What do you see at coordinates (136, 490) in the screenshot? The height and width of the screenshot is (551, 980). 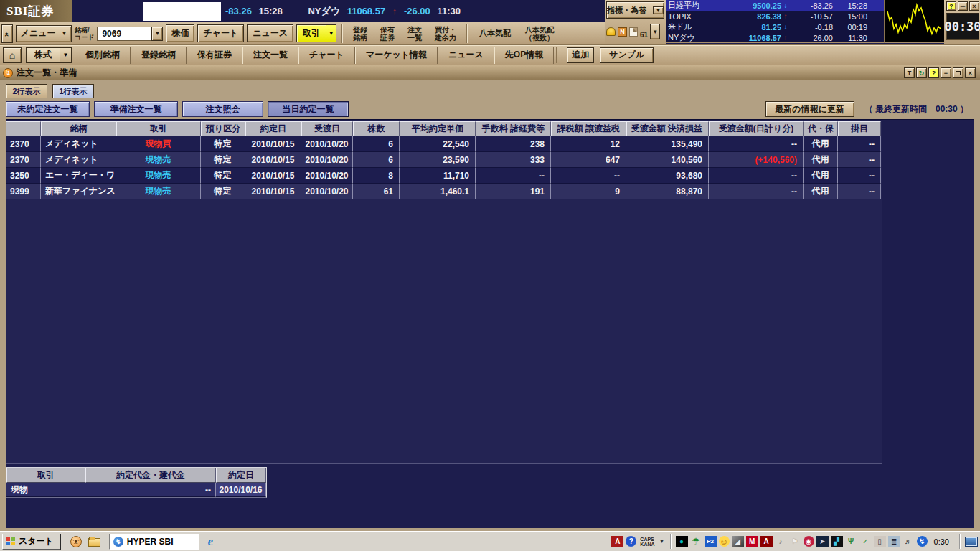 I see `summary-row: 現物 -- 2010/10/16` at bounding box center [136, 490].